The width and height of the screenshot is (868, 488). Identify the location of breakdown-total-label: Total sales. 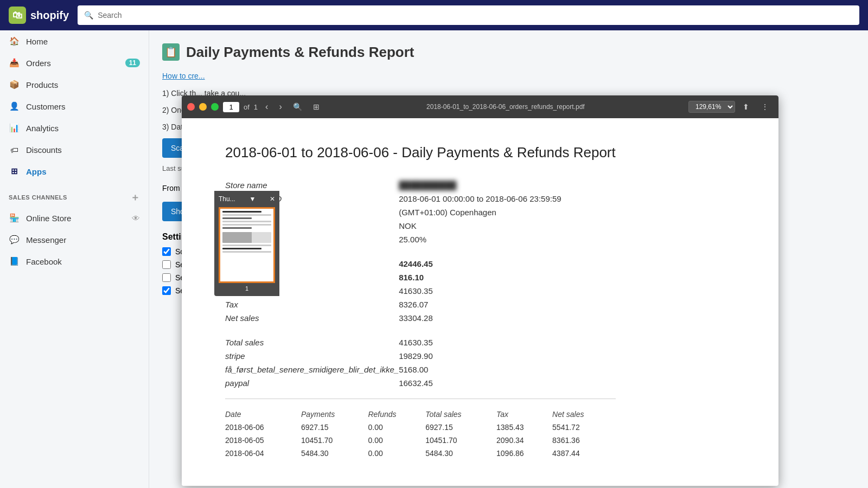
(312, 343).